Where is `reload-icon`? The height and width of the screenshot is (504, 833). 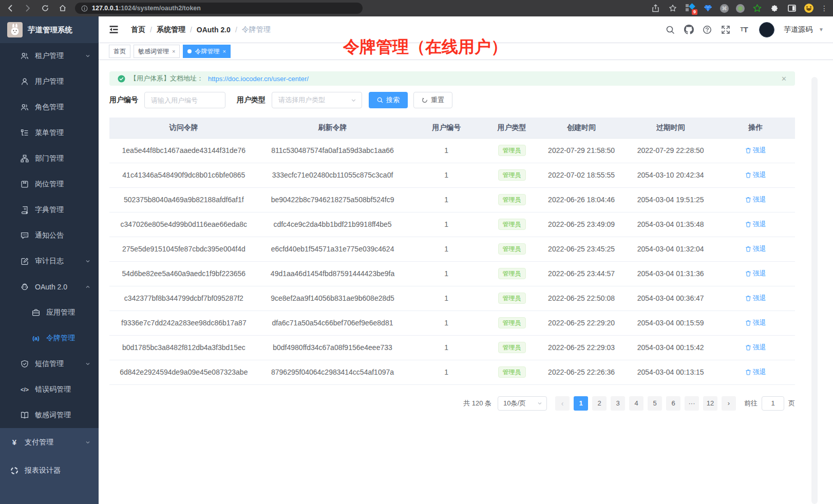
reload-icon is located at coordinates (45, 8).